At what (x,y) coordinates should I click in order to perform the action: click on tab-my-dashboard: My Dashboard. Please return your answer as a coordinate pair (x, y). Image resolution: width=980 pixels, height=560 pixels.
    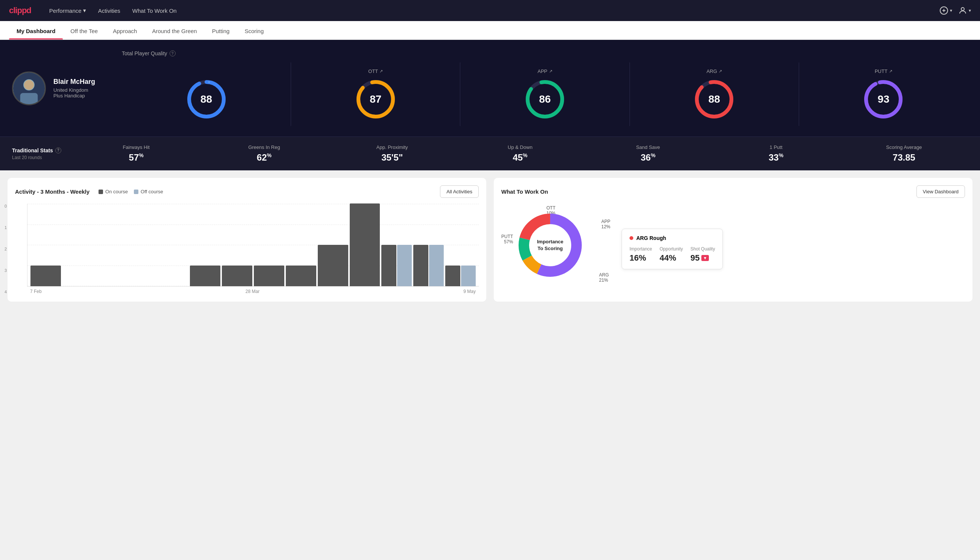
    Looking at the image, I should click on (36, 30).